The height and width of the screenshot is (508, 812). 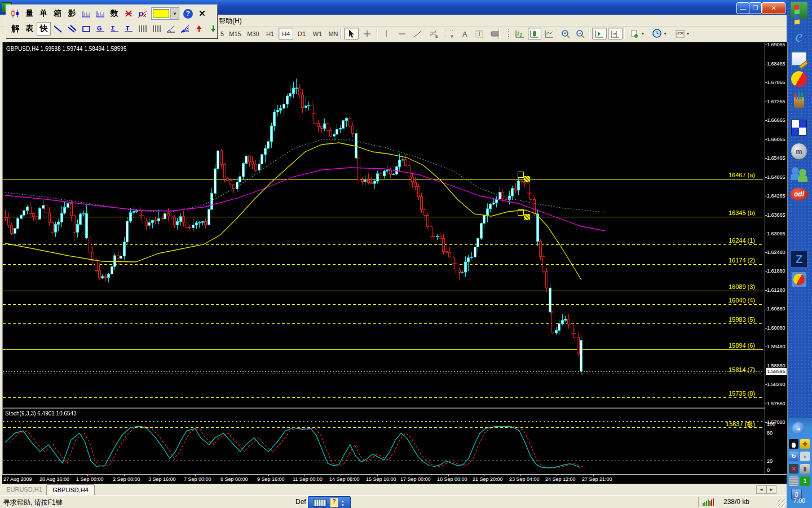 What do you see at coordinates (509, 34) in the screenshot?
I see `ruler-icon` at bounding box center [509, 34].